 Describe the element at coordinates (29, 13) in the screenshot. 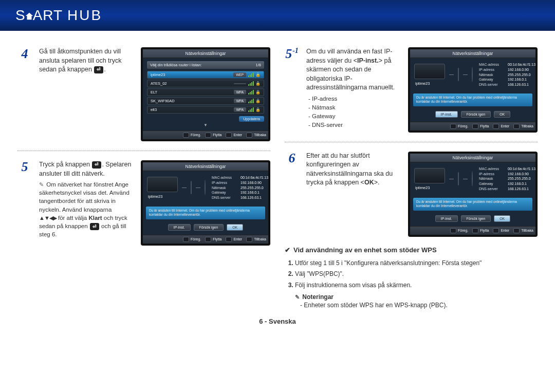

I see `smart-home-icon` at that location.